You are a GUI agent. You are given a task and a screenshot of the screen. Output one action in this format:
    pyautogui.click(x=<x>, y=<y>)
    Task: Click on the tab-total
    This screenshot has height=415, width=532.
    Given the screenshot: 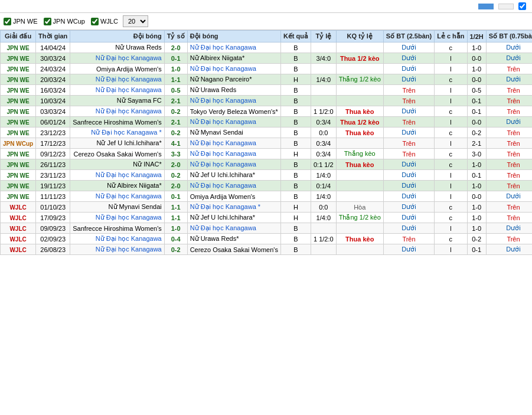 What is the action you would take?
    pyautogui.click(x=486, y=6)
    